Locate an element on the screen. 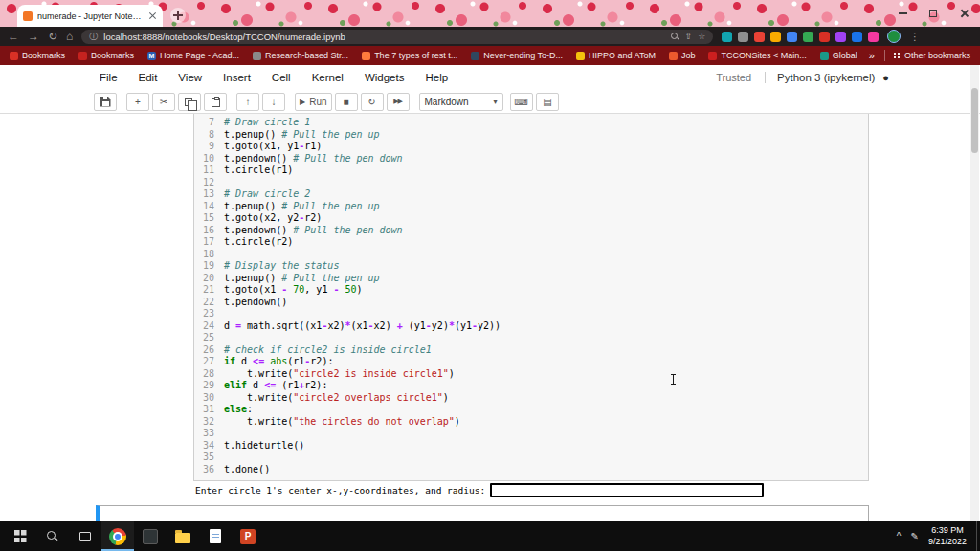  code-line: 36t.done() is located at coordinates (531, 471).